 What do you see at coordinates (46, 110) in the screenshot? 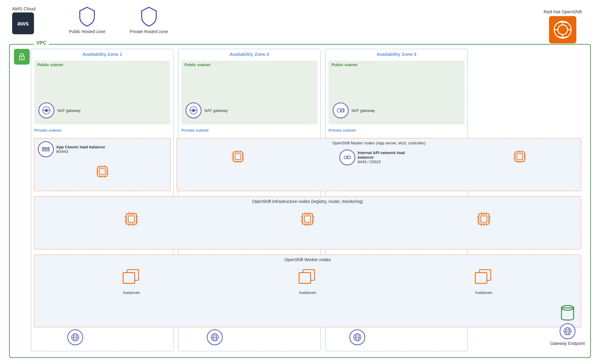
I see `az1-nat-icon` at bounding box center [46, 110].